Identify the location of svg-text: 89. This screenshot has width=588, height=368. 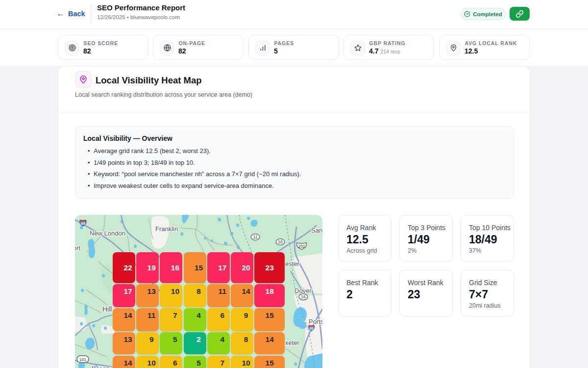
(83, 224).